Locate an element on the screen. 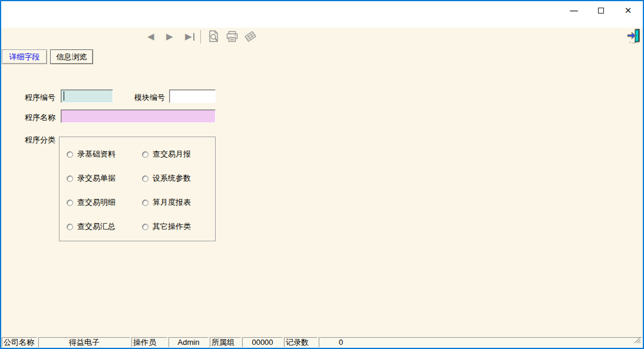 This screenshot has width=644, height=349. record-last-icon: ▶ is located at coordinates (190, 36).